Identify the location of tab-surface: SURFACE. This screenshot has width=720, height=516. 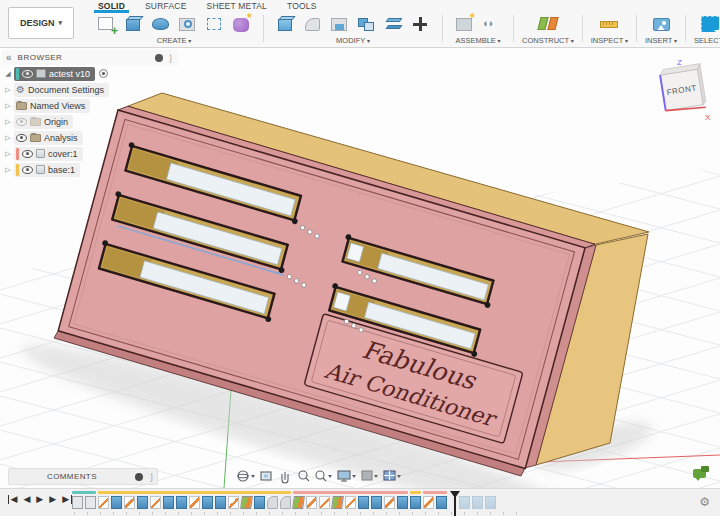
(166, 6).